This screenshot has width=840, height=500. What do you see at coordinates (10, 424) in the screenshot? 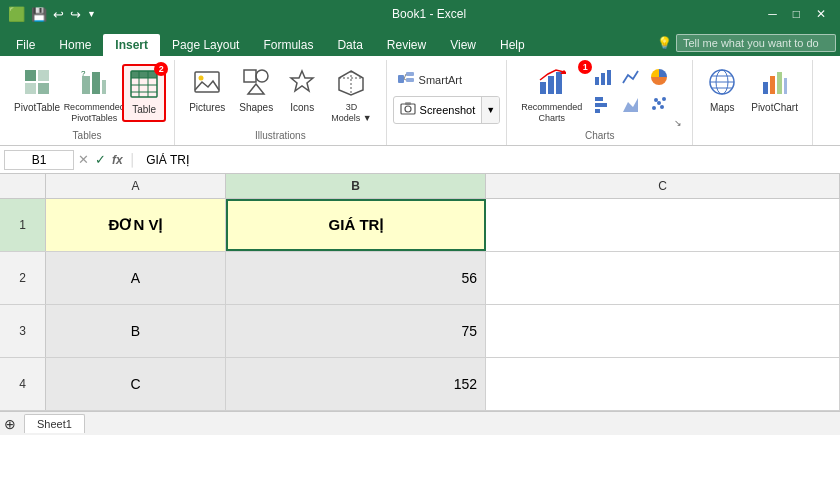
I see `new-sheet-icon: ⊕` at bounding box center [10, 424].